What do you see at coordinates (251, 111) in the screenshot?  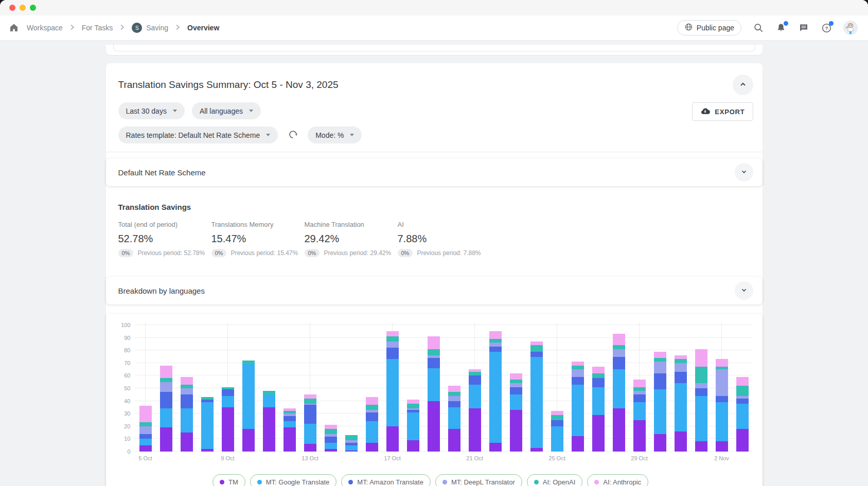 I see `chevron-down-icon` at bounding box center [251, 111].